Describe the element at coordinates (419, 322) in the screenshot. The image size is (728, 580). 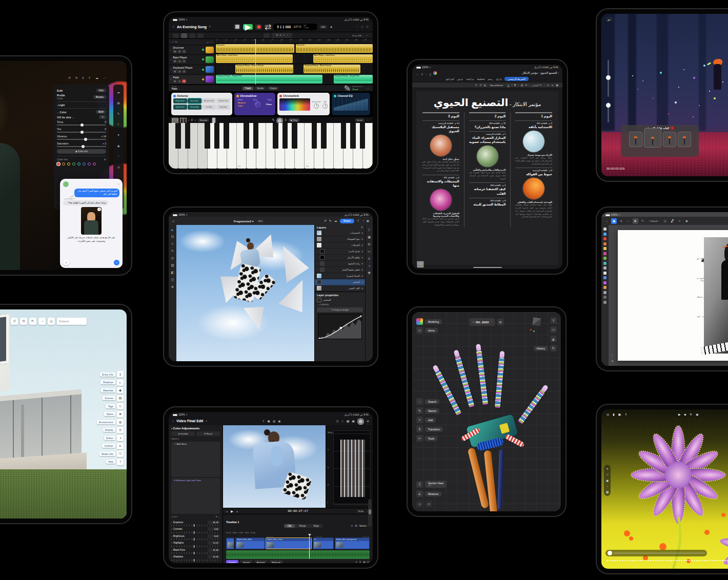
I see `modeling-icon` at that location.